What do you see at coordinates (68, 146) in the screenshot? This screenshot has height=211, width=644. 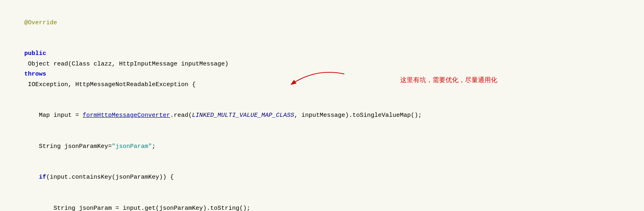 I see `indent2: String jsonParamKey=` at bounding box center [68, 146].